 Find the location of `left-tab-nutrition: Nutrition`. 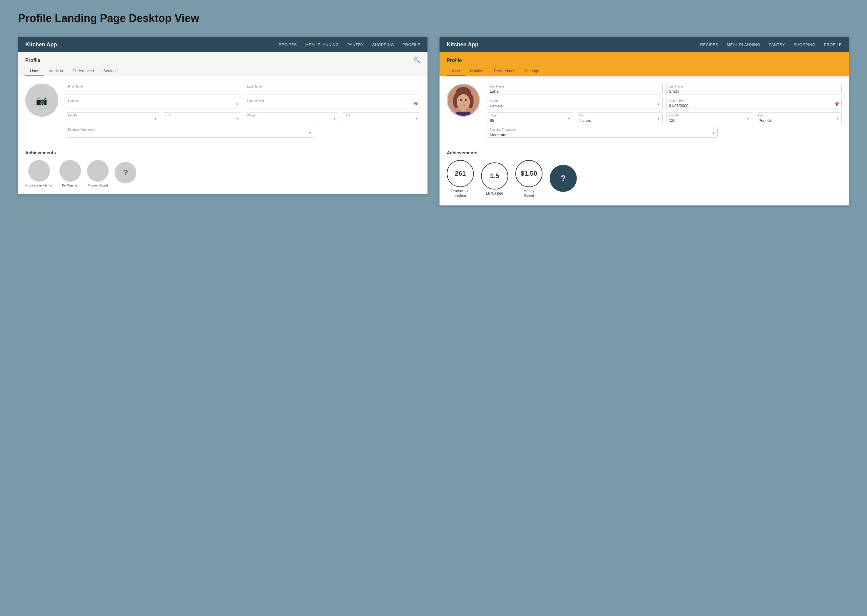

left-tab-nutrition: Nutrition is located at coordinates (55, 71).